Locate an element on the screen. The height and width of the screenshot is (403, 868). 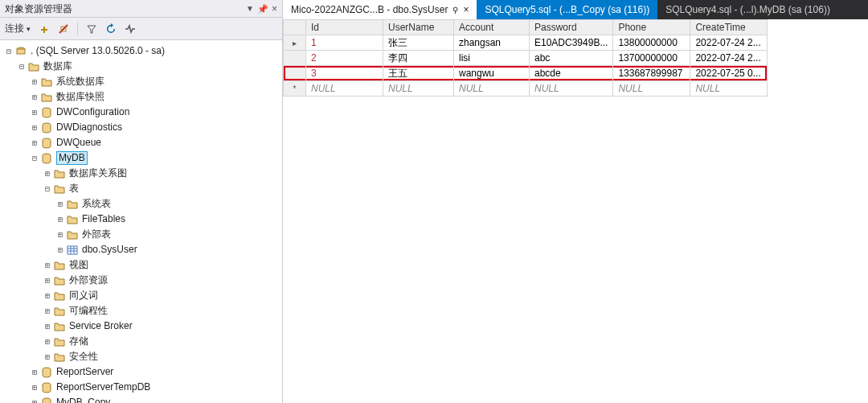
tree-item: ⊞系统数据库 is located at coordinates (141, 82).